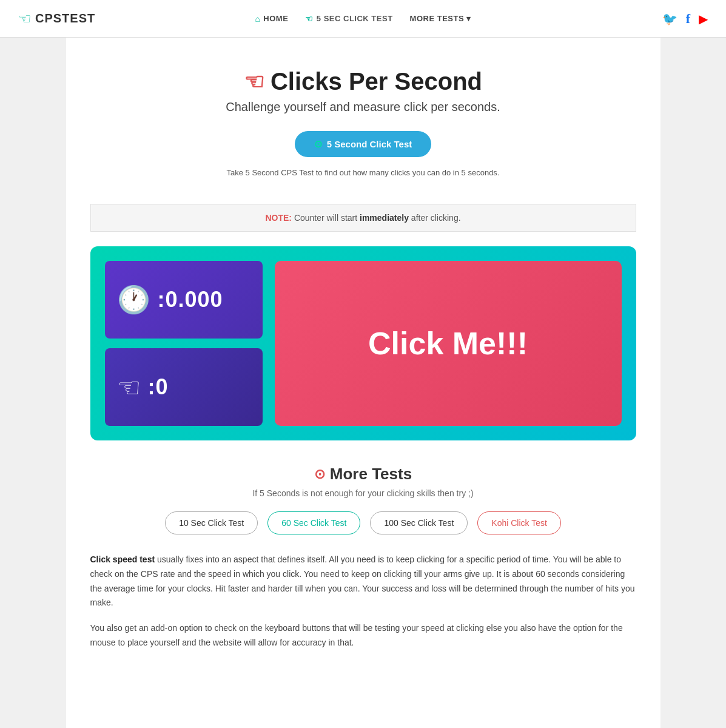 This screenshot has width=726, height=728. Describe the element at coordinates (314, 523) in the screenshot. I see `btn-60sec: 60 Sec Click Test` at that location.